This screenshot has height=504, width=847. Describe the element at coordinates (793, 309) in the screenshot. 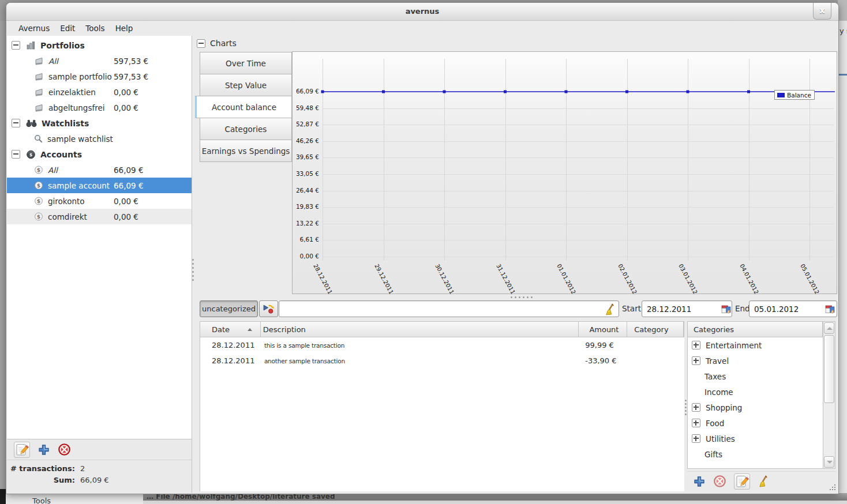

I see `end-date-field: 05.01.2012` at that location.